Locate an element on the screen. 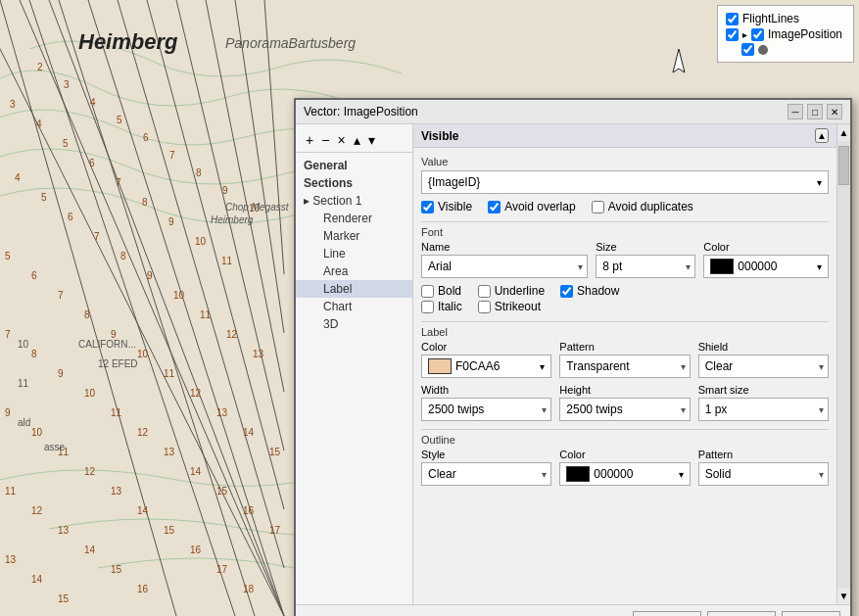 The image size is (859, 616). maximize-btn: □ is located at coordinates (815, 112).